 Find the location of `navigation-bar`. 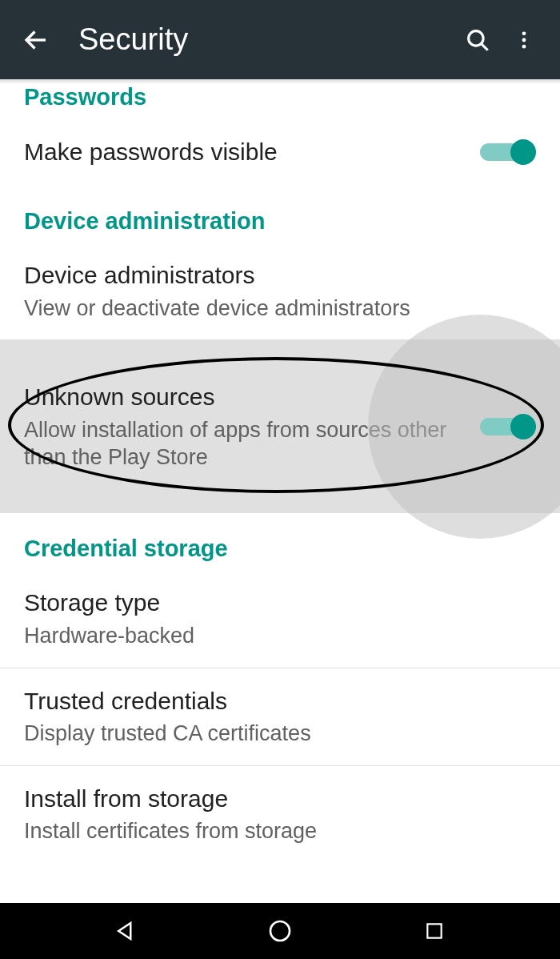

navigation-bar is located at coordinates (280, 931).